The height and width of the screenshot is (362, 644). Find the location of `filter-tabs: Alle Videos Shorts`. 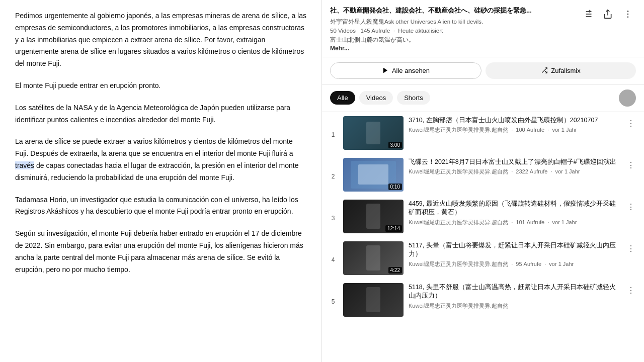

filter-tabs: Alle Videos Shorts is located at coordinates (483, 99).